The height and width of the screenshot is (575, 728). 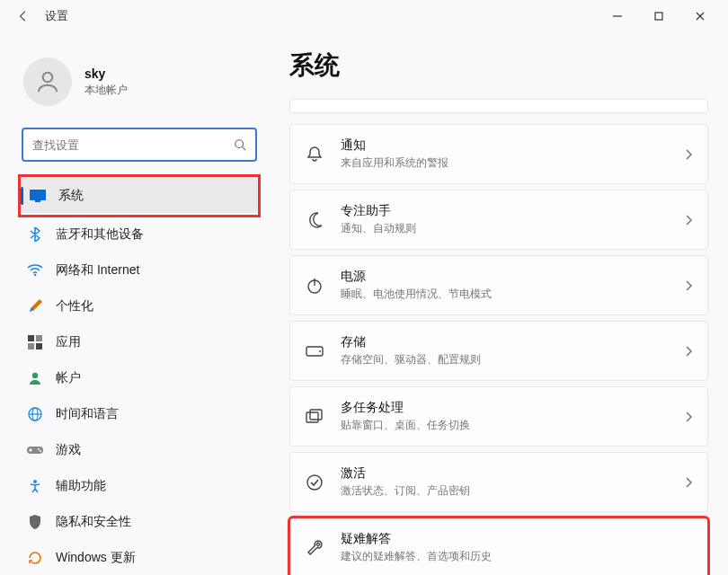 I want to click on nav-item-windows-update: Windows 更新, so click(x=139, y=558).